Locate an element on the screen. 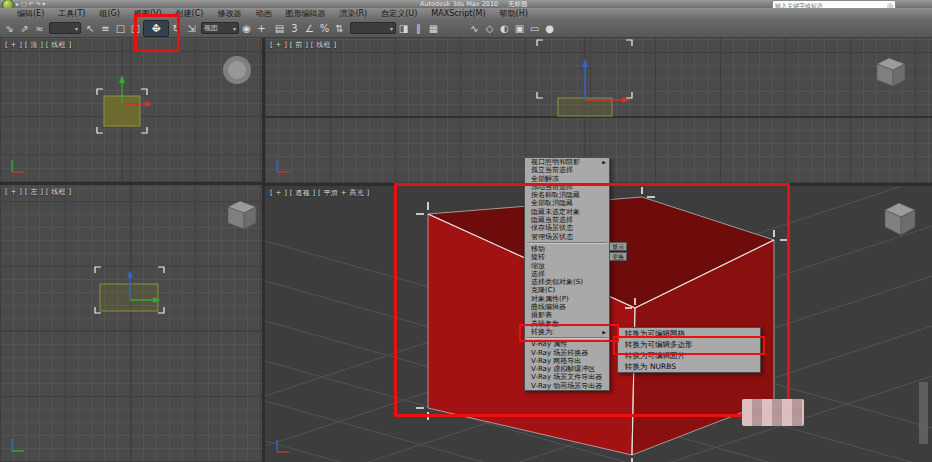  menu-rendering: 渲染(R) is located at coordinates (353, 14).